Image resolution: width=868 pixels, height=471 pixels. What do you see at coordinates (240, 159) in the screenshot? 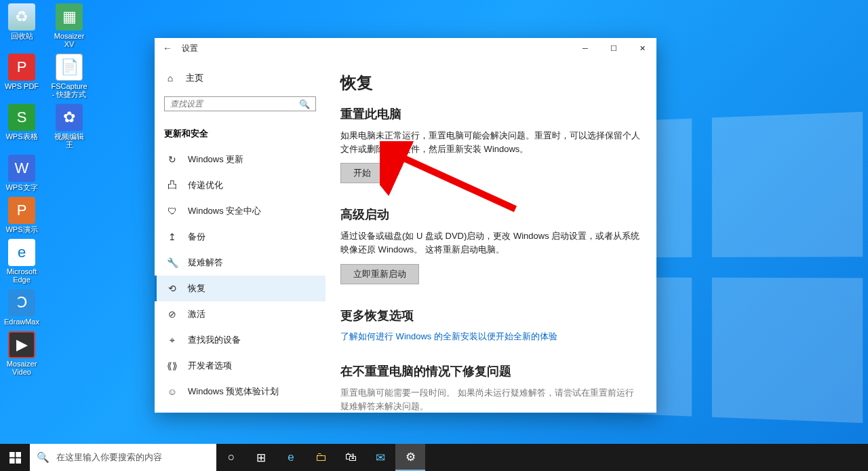
I see `sidebar-item-windows-update: ↻Windows 更新` at bounding box center [240, 159].